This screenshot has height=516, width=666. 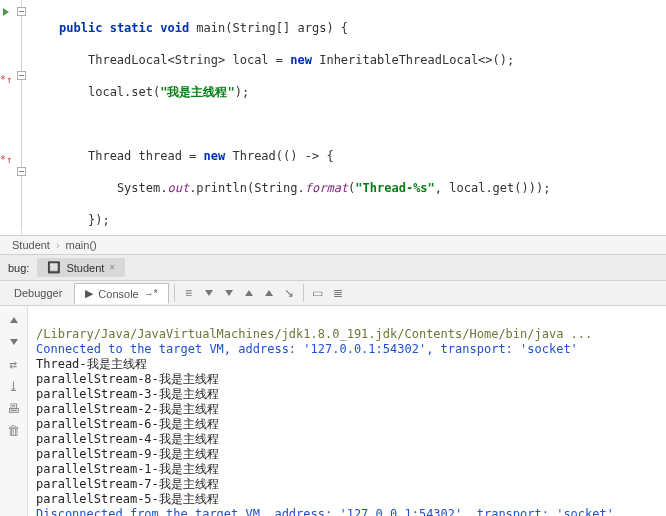 I want to click on run-to-cursor-icon: ↘, so click(x=289, y=293).